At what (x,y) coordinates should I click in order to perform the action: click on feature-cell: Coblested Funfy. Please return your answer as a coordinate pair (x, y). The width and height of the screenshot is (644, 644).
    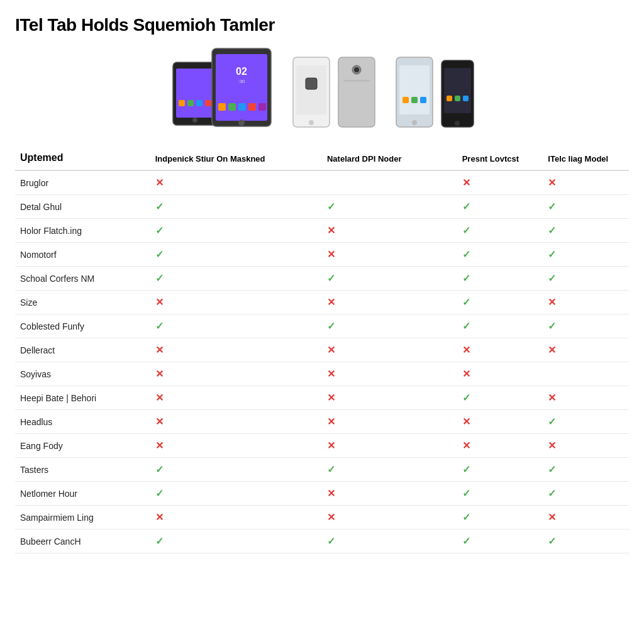
    Looking at the image, I should click on (83, 326).